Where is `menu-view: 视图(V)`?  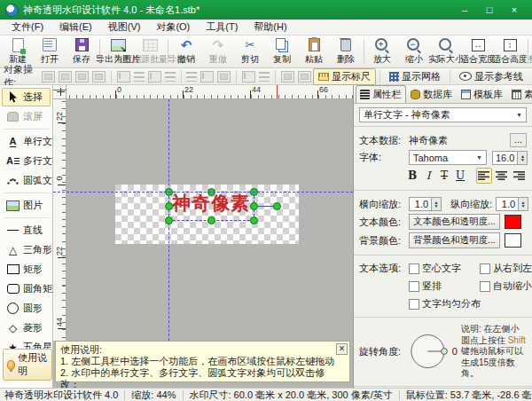 menu-view: 视图(V) is located at coordinates (124, 27).